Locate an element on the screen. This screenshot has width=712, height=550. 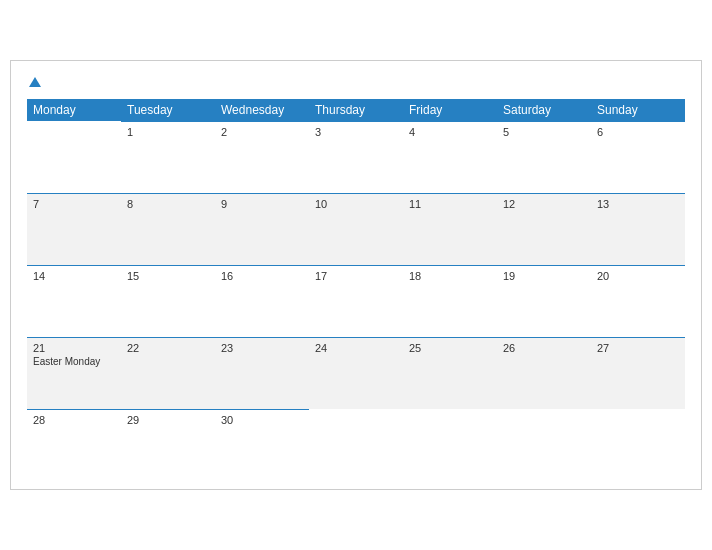
week-row-2: 78910111213 is located at coordinates (356, 229).